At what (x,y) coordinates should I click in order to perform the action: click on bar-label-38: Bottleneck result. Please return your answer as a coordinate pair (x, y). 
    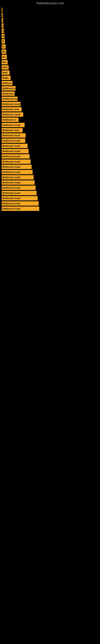
    Looking at the image, I should click on (11, 209).